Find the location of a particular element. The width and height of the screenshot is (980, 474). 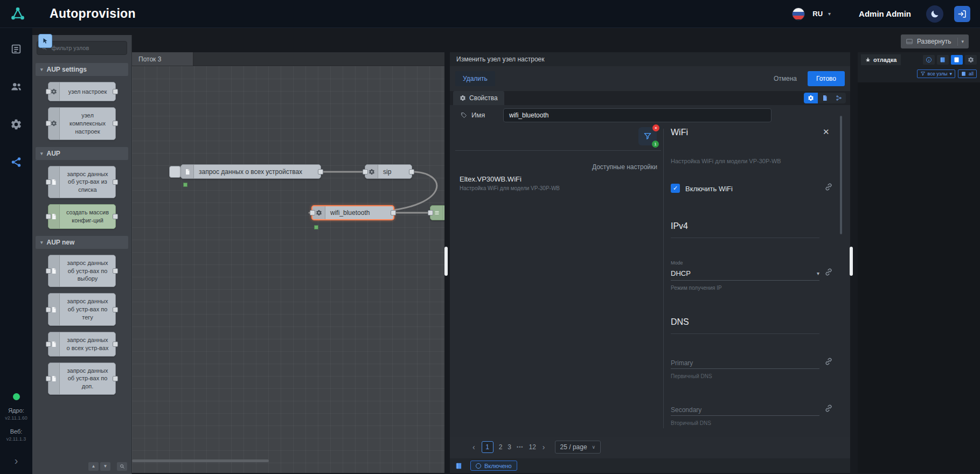

logout-button is located at coordinates (962, 14).